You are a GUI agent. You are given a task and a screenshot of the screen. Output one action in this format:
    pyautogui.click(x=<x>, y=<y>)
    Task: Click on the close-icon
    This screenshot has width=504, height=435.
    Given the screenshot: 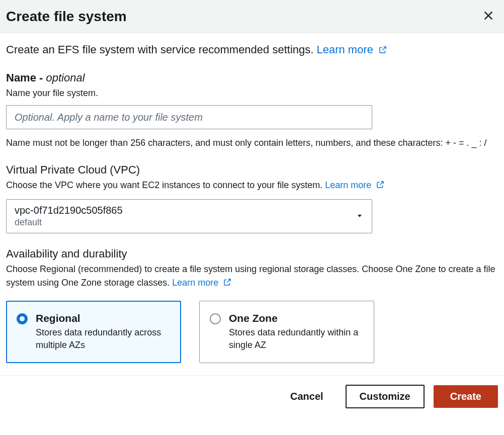 What is the action you would take?
    pyautogui.click(x=488, y=19)
    